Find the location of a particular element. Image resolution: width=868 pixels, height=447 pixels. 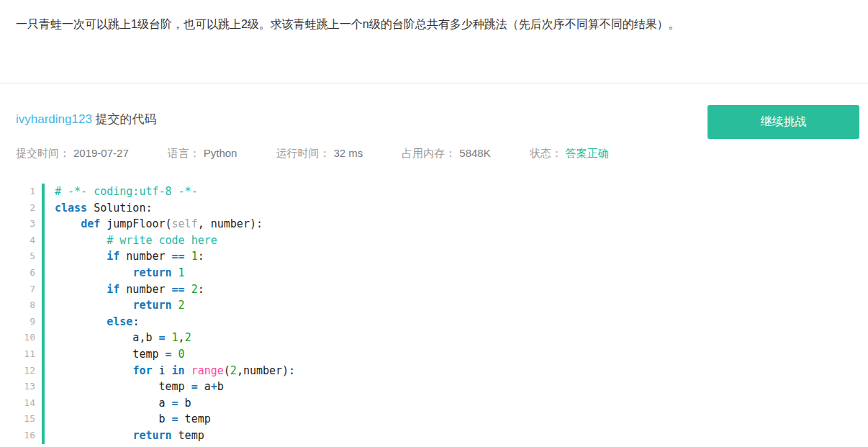

code-token-param: self is located at coordinates (185, 224).